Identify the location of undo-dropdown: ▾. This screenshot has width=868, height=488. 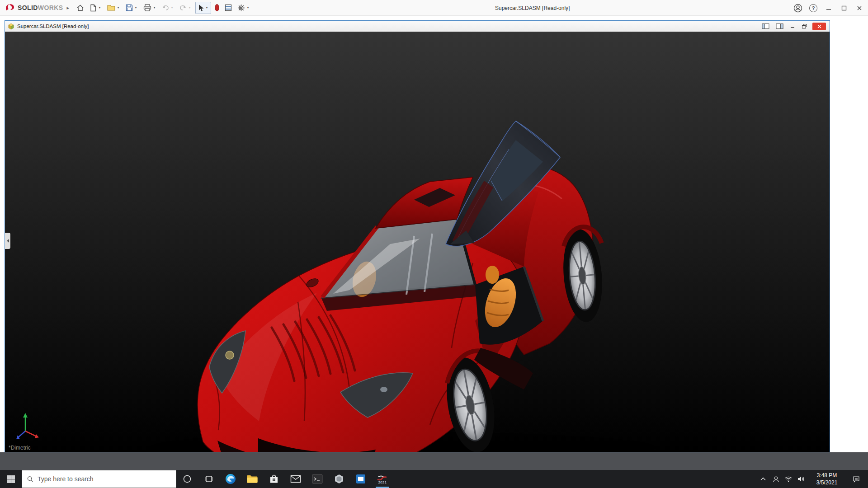
(172, 8).